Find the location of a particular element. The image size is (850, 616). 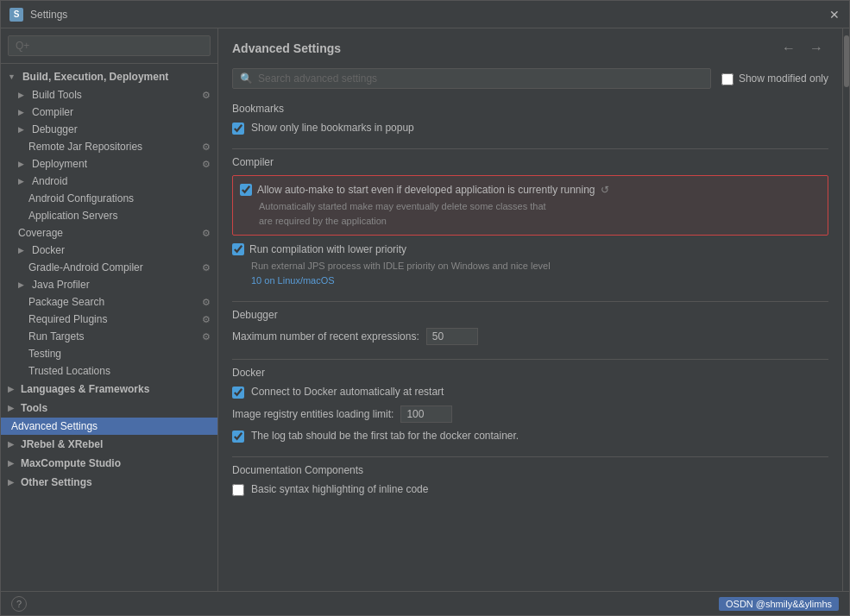

content-header: Advanced Settings ← → is located at coordinates (530, 47).